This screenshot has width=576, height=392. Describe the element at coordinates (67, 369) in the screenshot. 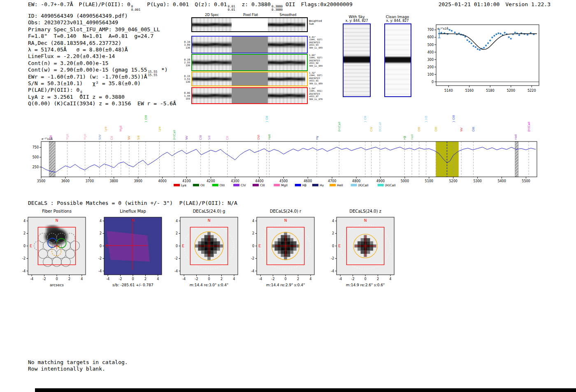

I see `footer-line-2: Row intentionally blank.` at that location.